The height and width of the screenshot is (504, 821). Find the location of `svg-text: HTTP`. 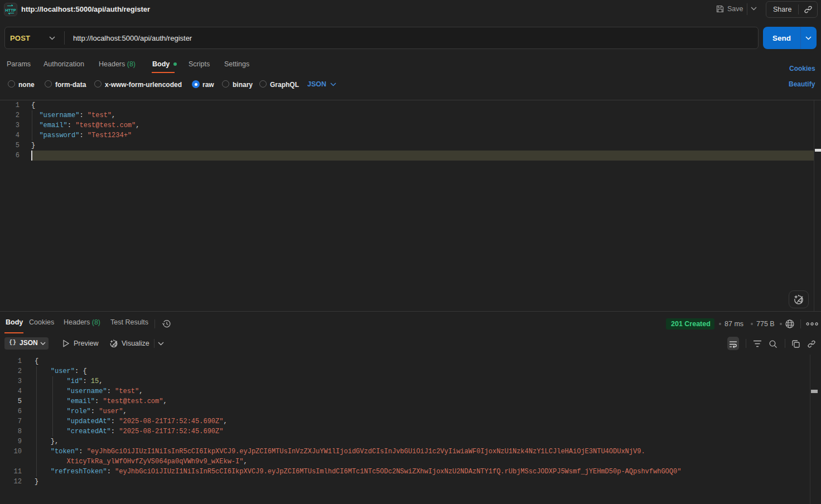

svg-text: HTTP is located at coordinates (11, 10).